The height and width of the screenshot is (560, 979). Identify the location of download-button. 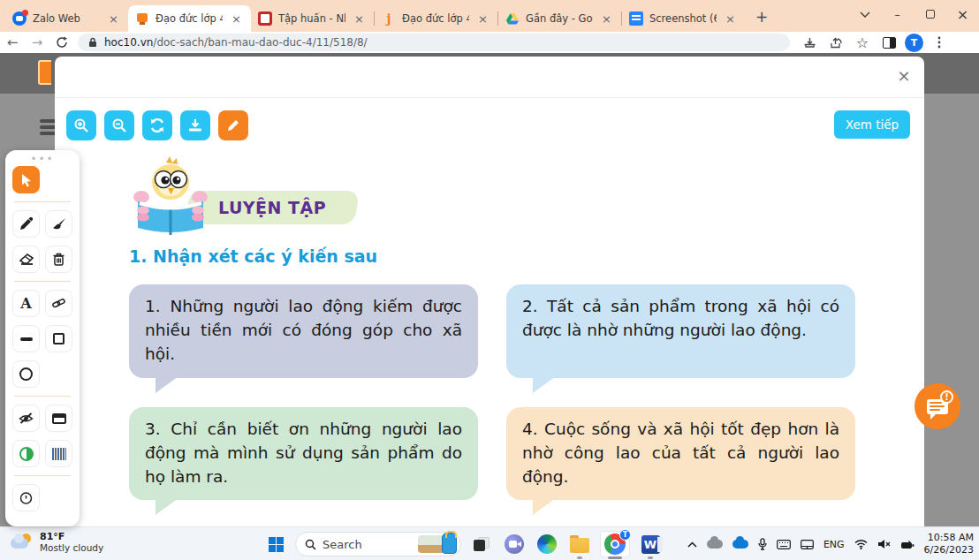
(195, 125).